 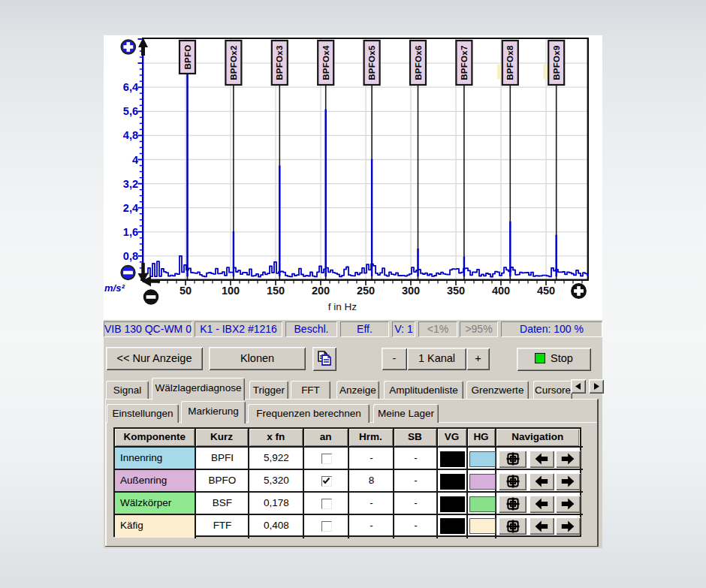 I want to click on svg-text: BPFOx4, so click(x=326, y=63).